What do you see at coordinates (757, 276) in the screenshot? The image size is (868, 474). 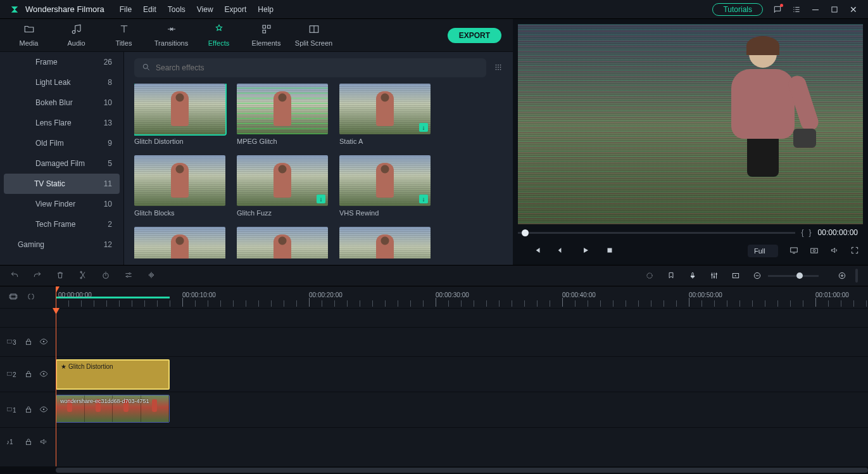 I see `zoom-out-button` at bounding box center [757, 276].